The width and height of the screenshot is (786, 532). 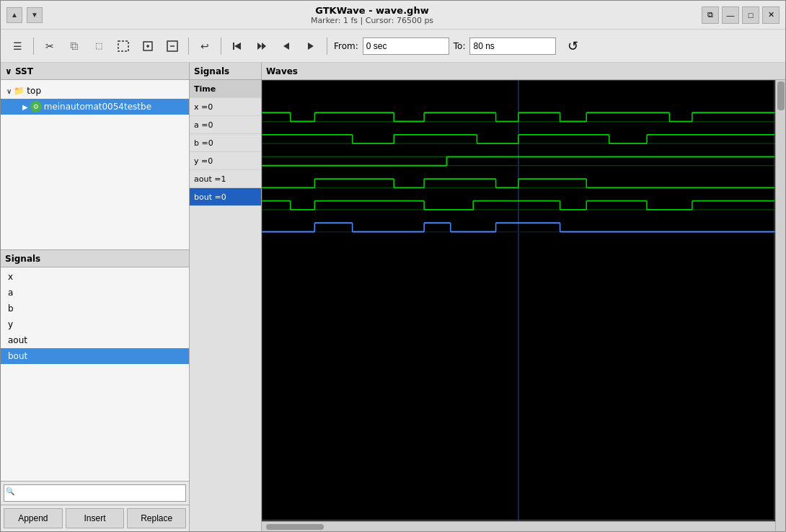 I want to click on close-button: ✕, so click(x=771, y=15).